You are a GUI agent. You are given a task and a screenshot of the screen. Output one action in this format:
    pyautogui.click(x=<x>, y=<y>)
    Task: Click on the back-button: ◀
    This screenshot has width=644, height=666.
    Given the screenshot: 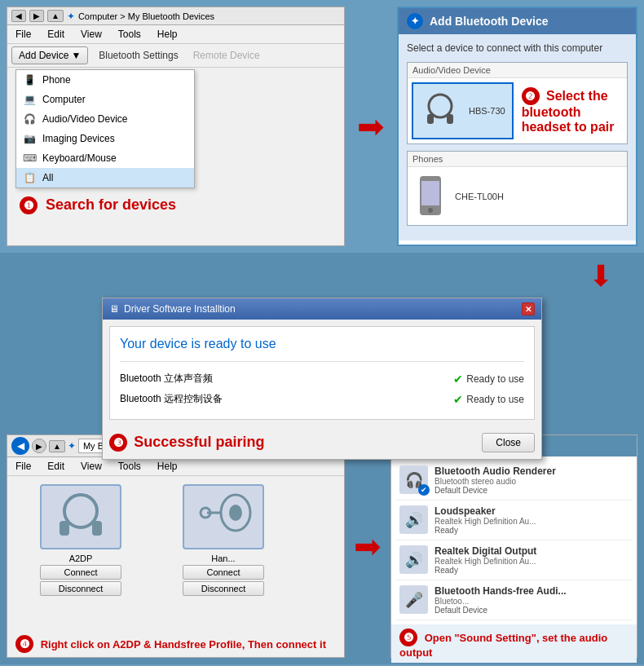 What is the action you would take?
    pyautogui.click(x=19, y=16)
    